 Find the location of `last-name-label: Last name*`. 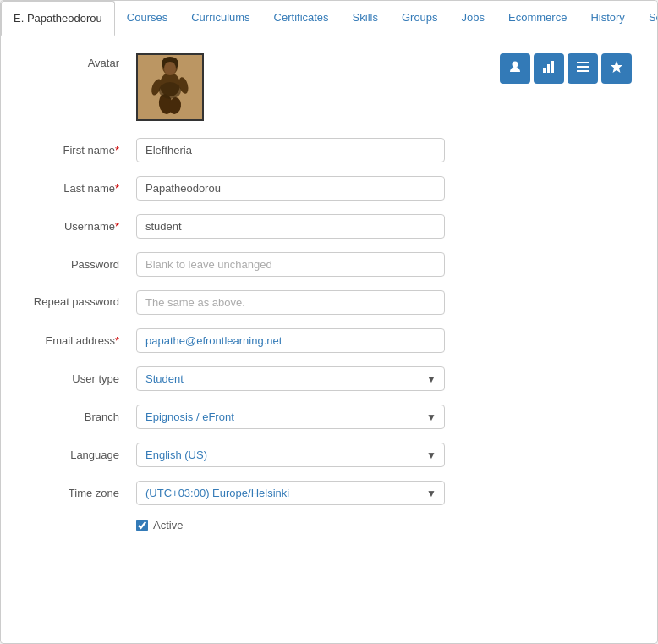

last-name-label: Last name* is located at coordinates (81, 188).